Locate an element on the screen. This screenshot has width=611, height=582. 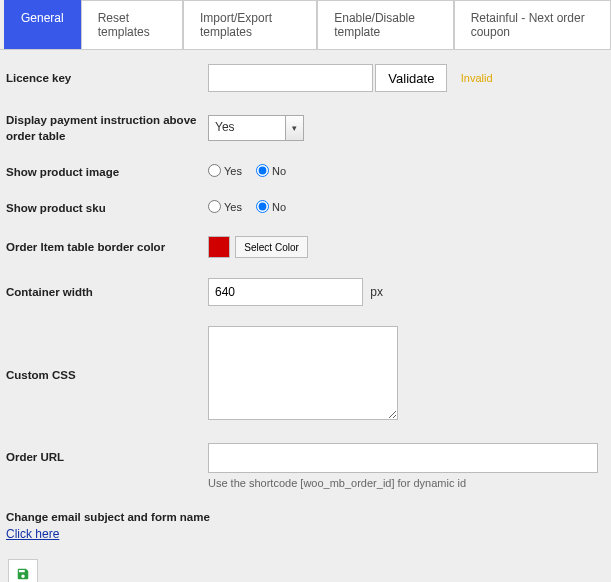
tab-import-export: Import/Export templates is located at coordinates (250, 24).